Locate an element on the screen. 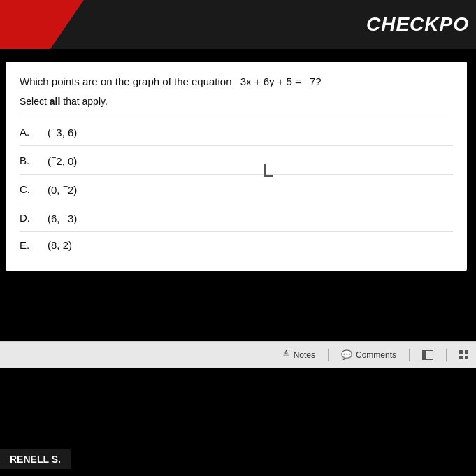  bottom-toolbar: ≜ Notes 💬 Comments is located at coordinates (238, 354).